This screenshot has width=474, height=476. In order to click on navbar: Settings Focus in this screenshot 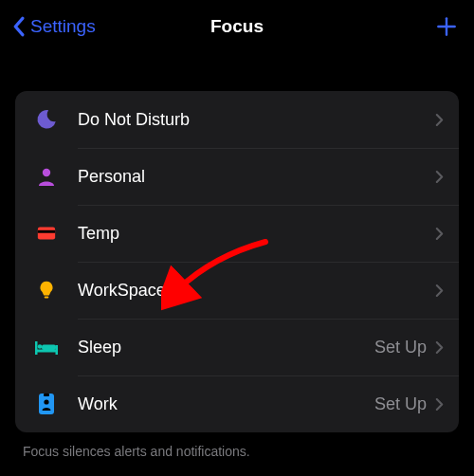, I will do `click(237, 27)`.